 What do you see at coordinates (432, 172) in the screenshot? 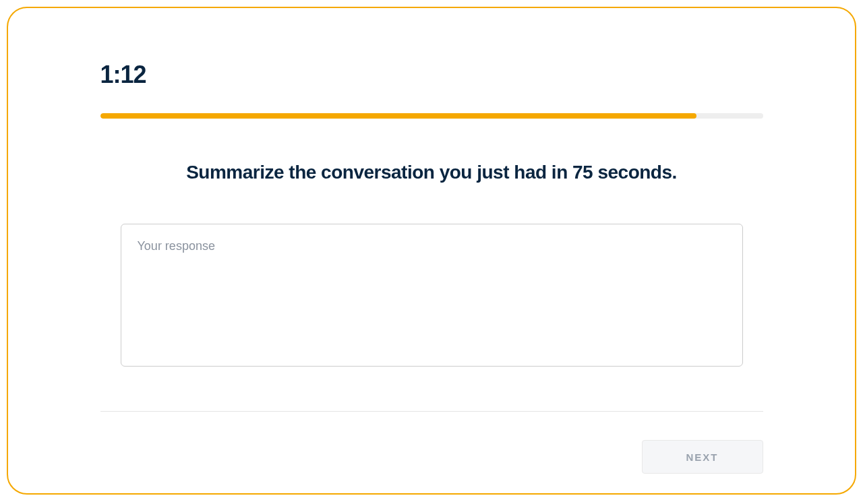
I see `prompt-text: Summarize the conversation you just had …` at bounding box center [432, 172].